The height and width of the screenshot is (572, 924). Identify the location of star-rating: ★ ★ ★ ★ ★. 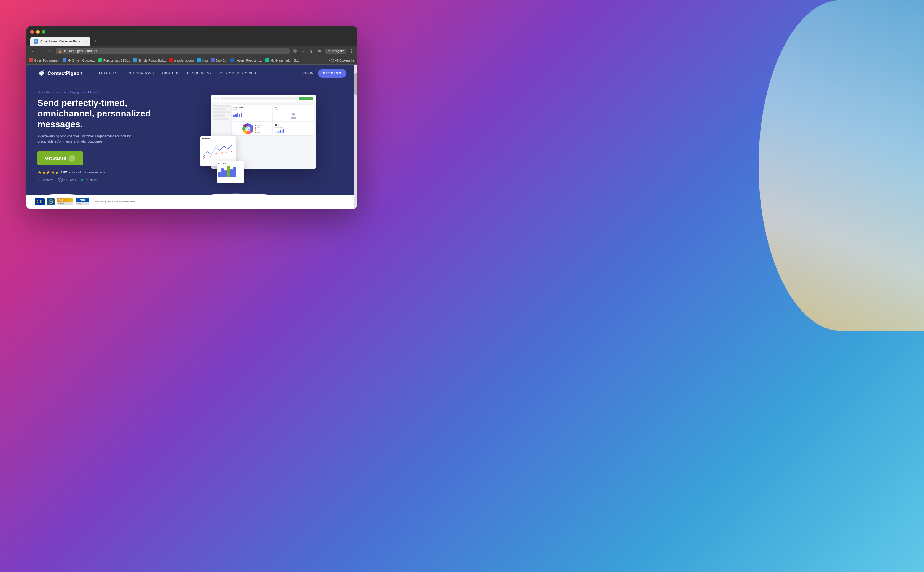
(48, 173).